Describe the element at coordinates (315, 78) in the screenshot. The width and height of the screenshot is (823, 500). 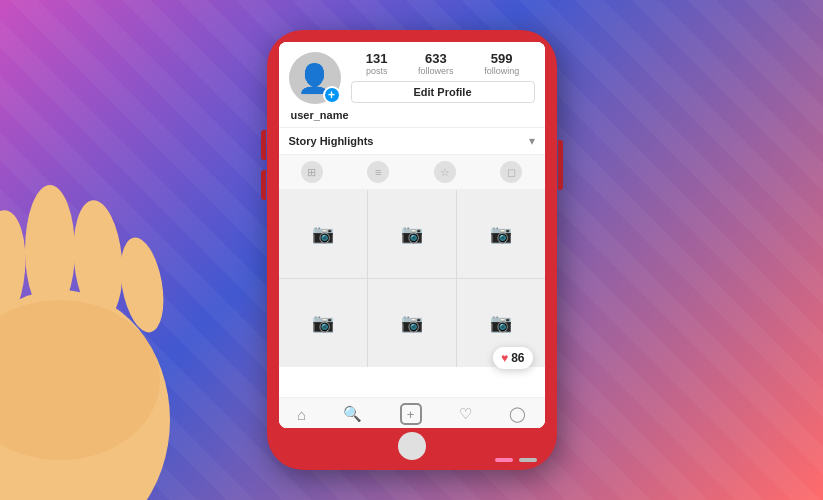
I see `avatar-wrapper: 👤 +` at that location.